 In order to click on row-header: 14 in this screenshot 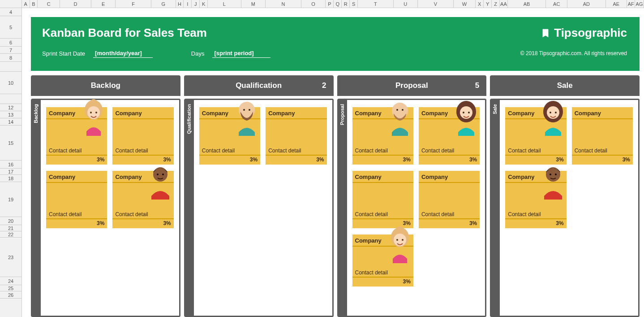, I will do `click(11, 122)`.